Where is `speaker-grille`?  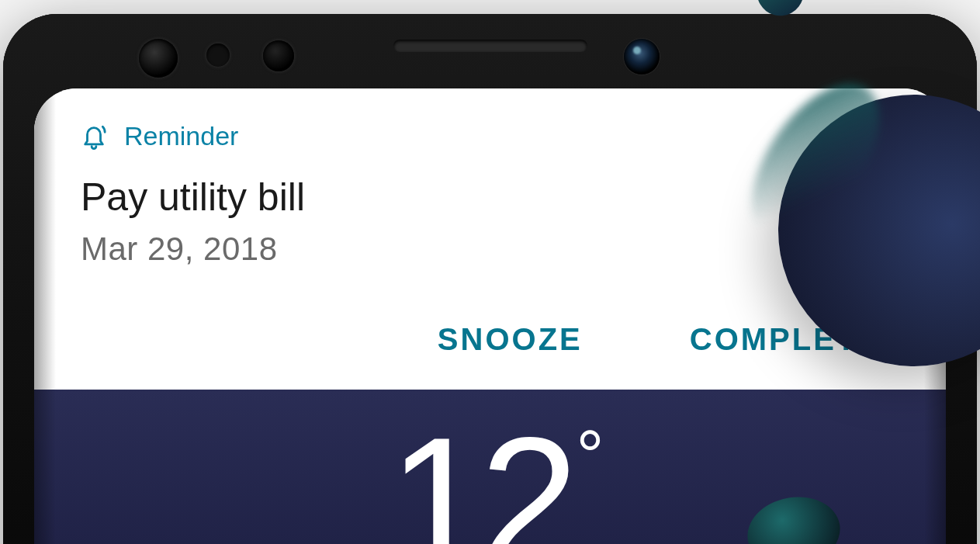
speaker-grille is located at coordinates (490, 46).